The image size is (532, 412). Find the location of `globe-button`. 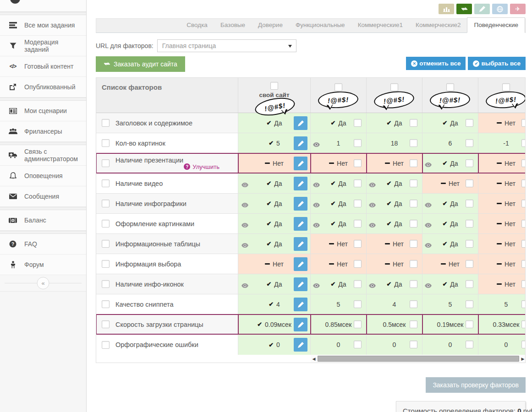

globe-button is located at coordinates (500, 9).